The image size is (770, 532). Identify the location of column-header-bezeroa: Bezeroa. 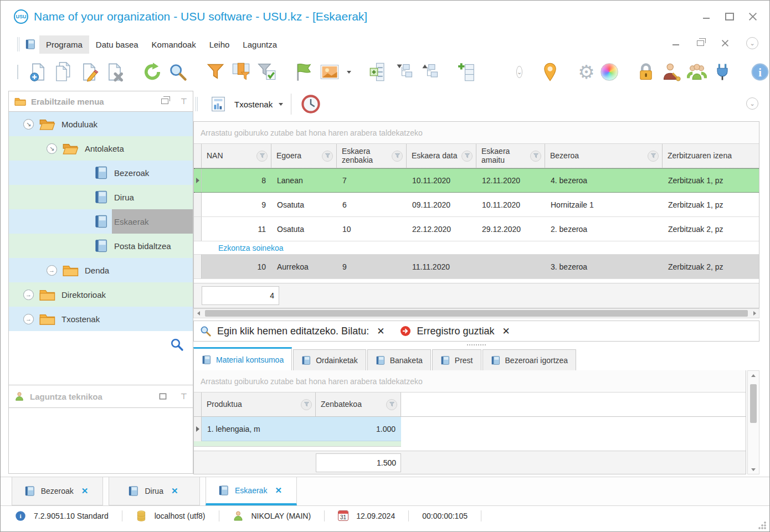
(604, 156).